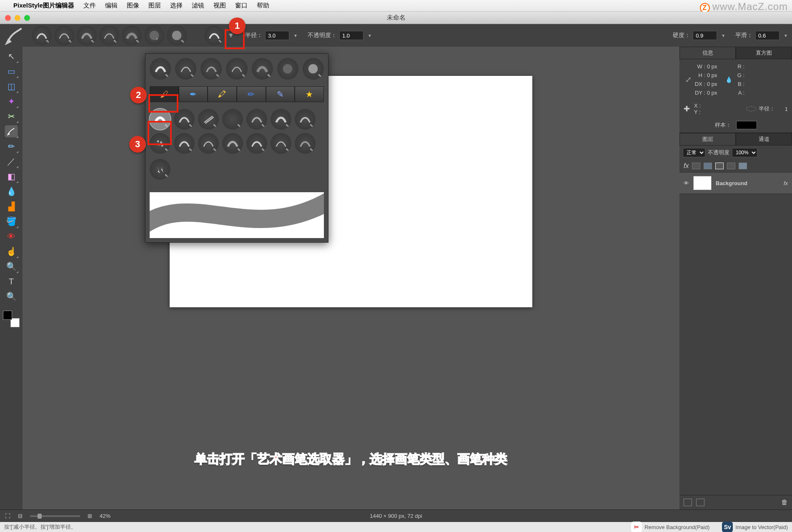  Describe the element at coordinates (176, 6) in the screenshot. I see `menu-select: 选择` at that location.